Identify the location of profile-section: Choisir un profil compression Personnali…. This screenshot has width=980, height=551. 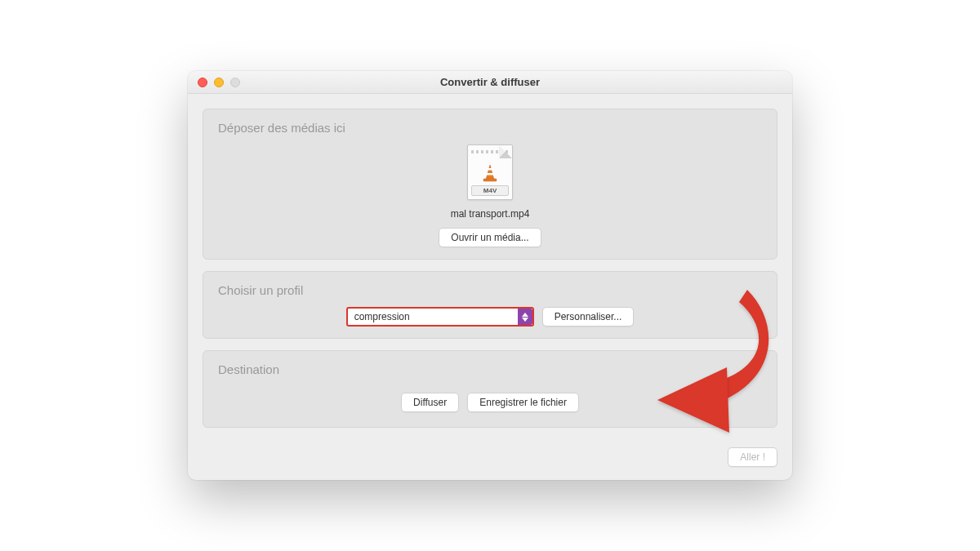
(490, 305).